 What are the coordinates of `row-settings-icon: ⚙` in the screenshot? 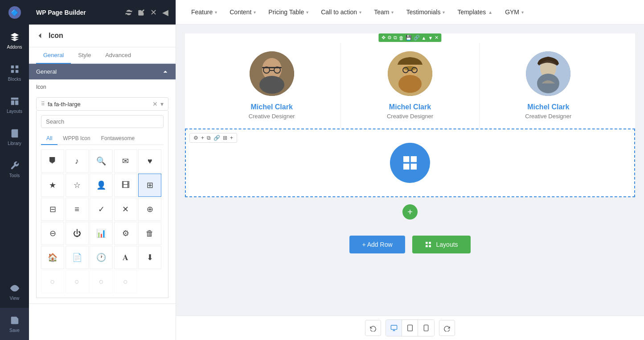 It's located at (390, 37).